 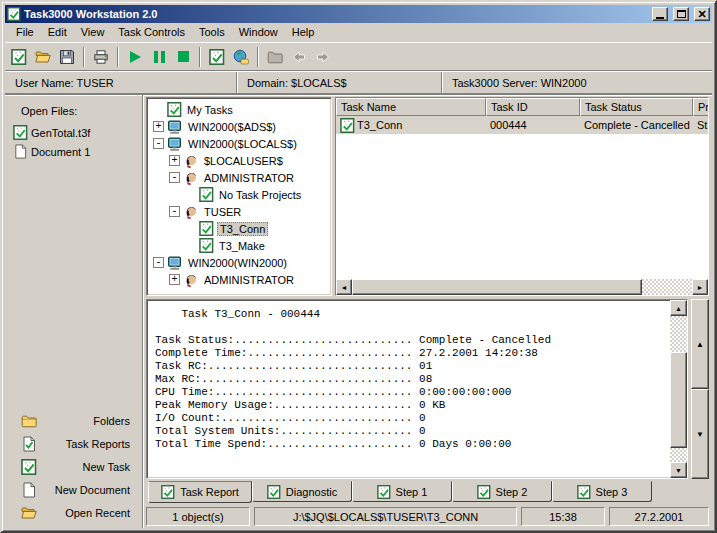 What do you see at coordinates (636, 107) in the screenshot?
I see `column-task-status: Task Status` at bounding box center [636, 107].